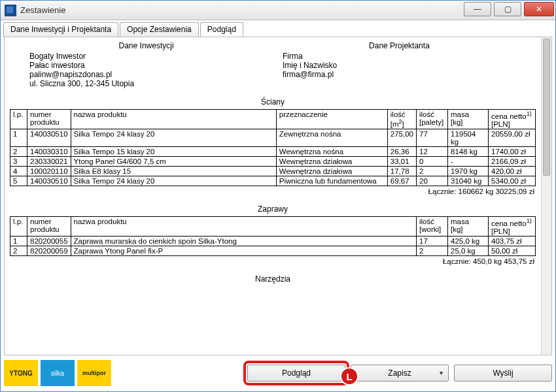 Image resolution: width=556 pixels, height=392 pixels. What do you see at coordinates (94, 373) in the screenshot?
I see `multipor-logo: multipor` at bounding box center [94, 373].